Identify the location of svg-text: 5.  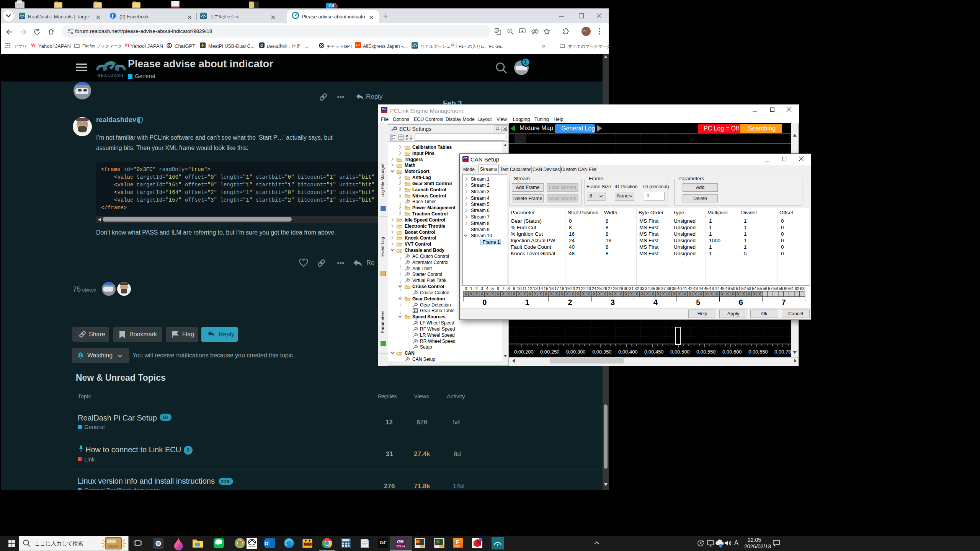
(493, 289).